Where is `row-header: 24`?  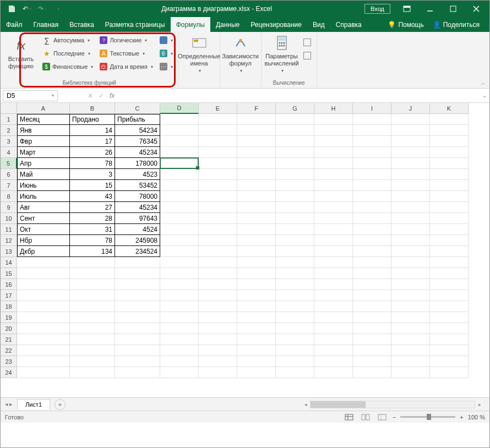 row-header: 24 is located at coordinates (9, 373).